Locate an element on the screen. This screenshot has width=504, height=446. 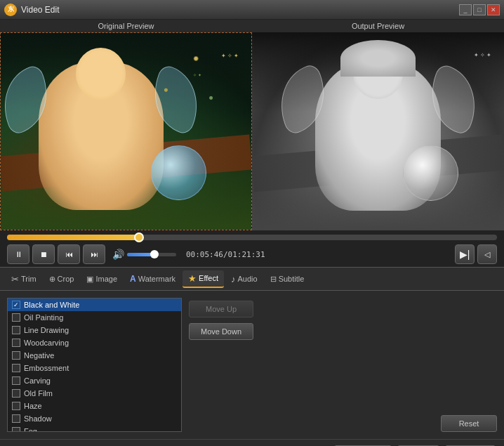
skip-forward-button: ▶| is located at coordinates (465, 254).